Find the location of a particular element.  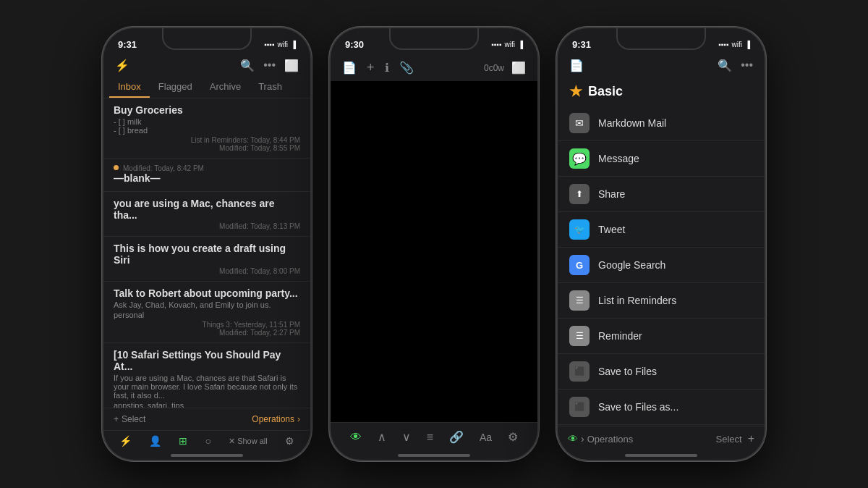

show-all-label: ✕ Show all is located at coordinates (248, 442).